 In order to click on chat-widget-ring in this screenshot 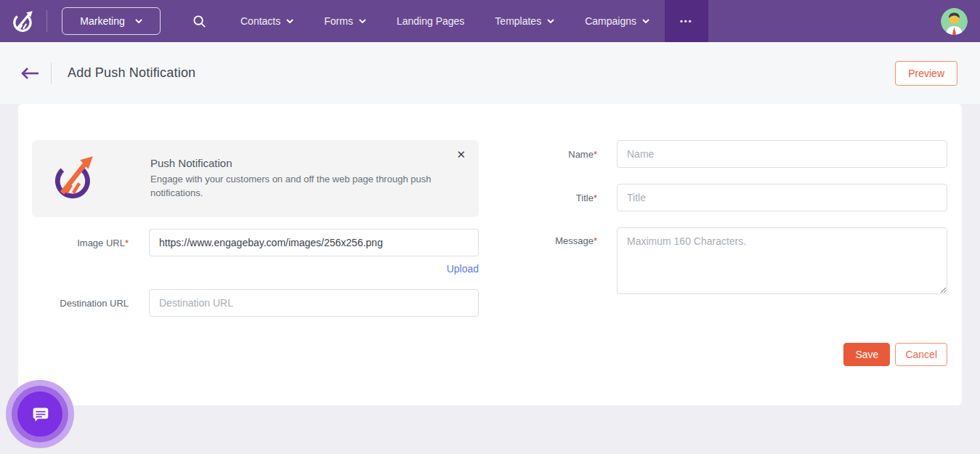, I will do `click(40, 414)`.